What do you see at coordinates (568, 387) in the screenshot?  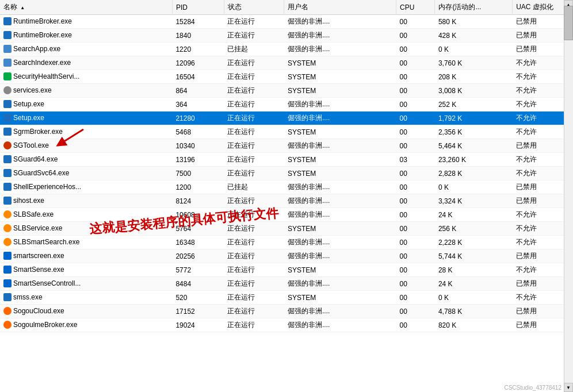 I see `scrollbar-down-button: ▼` at bounding box center [568, 387].